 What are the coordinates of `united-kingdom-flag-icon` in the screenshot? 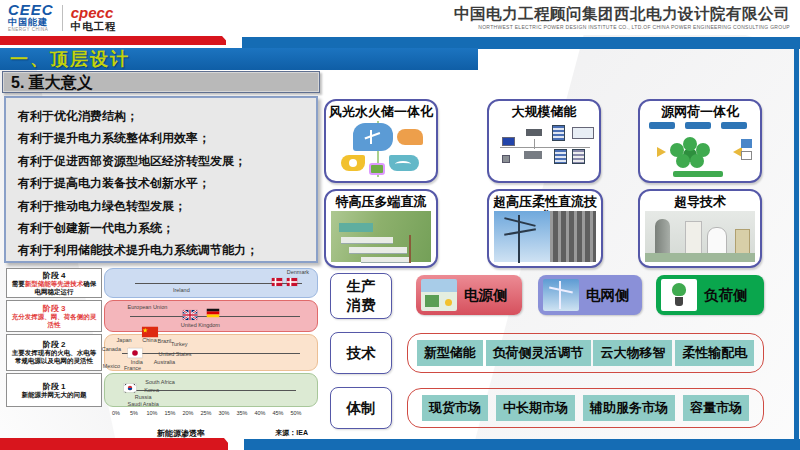 It's located at (190, 315).